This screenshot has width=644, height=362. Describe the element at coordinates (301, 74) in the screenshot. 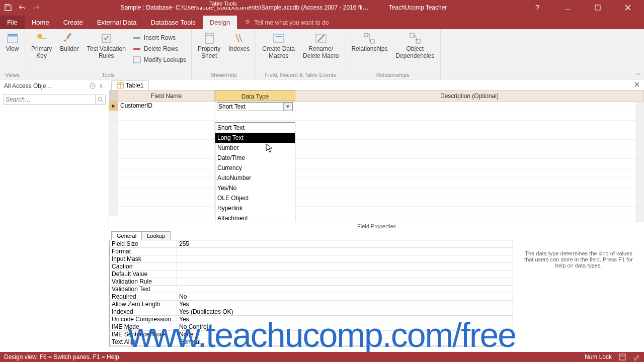

I see `group-events-label: Field, Record & Table Events` at that location.